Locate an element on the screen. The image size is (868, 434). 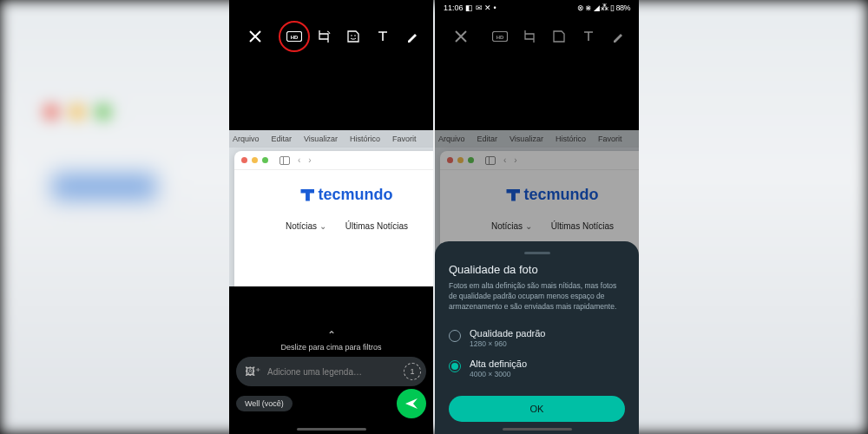
status-bar: 11:06 ◧ ✉ ✕ • ⊗ ⋇ ◢ ⁂ ▯ 88% is located at coordinates (536, 8).